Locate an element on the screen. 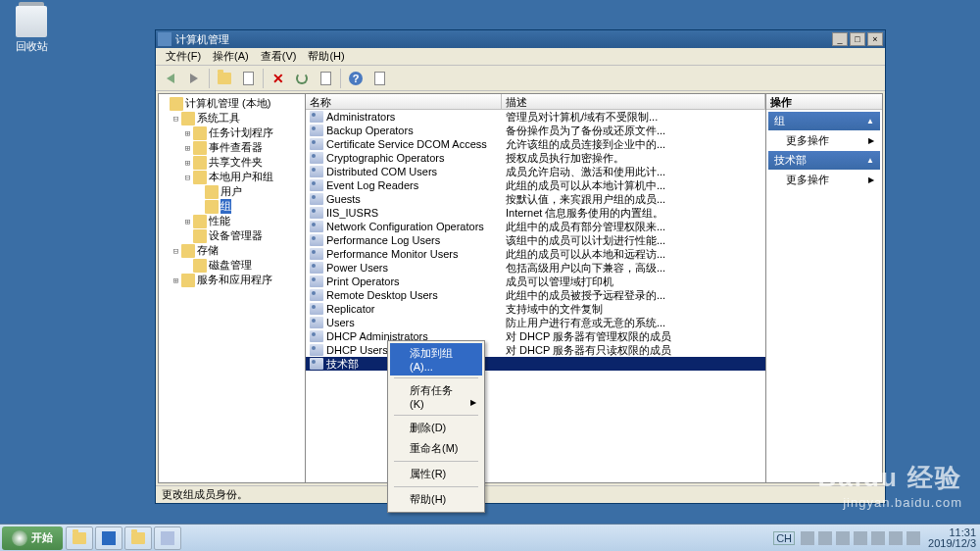 The width and height of the screenshot is (980, 551). back-button is located at coordinates (171, 78).